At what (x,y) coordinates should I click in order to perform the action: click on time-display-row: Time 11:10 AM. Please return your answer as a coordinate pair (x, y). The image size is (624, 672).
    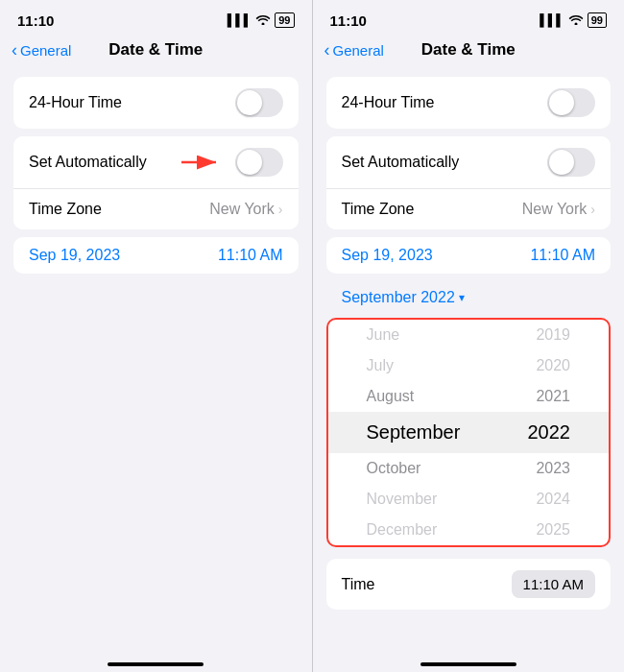
    Looking at the image, I should click on (468, 584).